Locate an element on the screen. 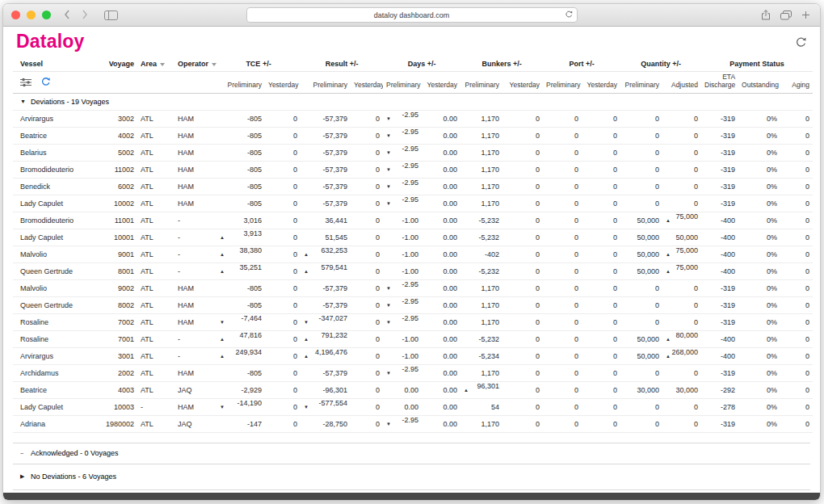 Image resolution: width=824 pixels, height=504 pixels. filter-settings-icon is located at coordinates (26, 84).